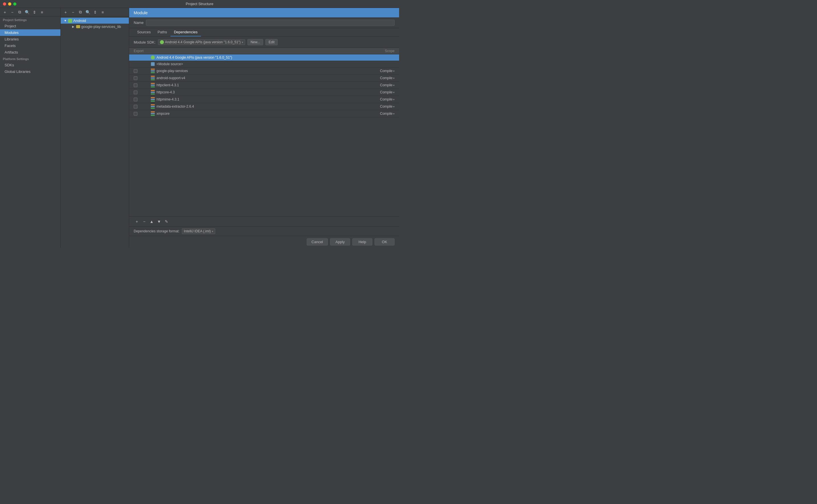 The image size is (817, 504). What do you see at coordinates (142, 85) in the screenshot?
I see `export-checkbox-httpclient` at bounding box center [142, 85].